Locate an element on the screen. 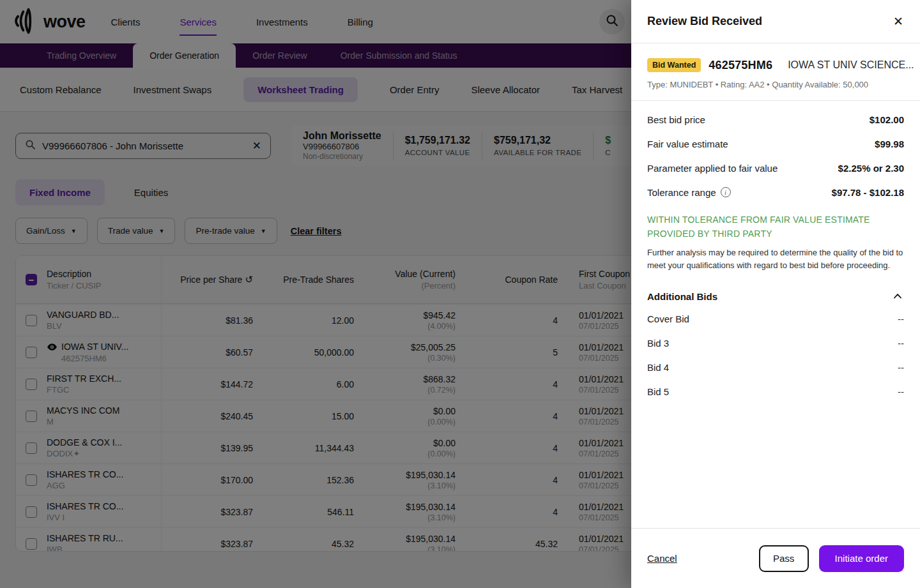 The height and width of the screenshot is (588, 920). analysis-note: Further analysis may be required to dete… is located at coordinates (776, 259).